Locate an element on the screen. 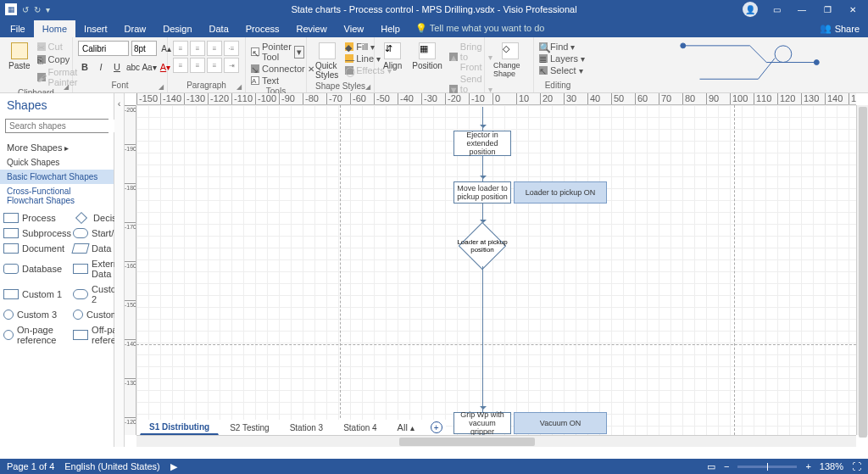 Image resolution: width=868 pixels, height=474 pixels. maximize-button: ❐ is located at coordinates (827, 9).